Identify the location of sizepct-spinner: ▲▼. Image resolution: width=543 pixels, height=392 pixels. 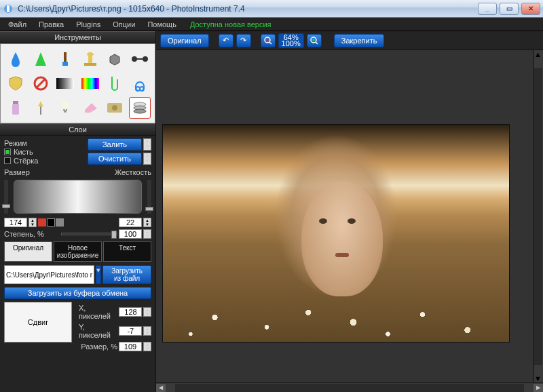
(147, 347).